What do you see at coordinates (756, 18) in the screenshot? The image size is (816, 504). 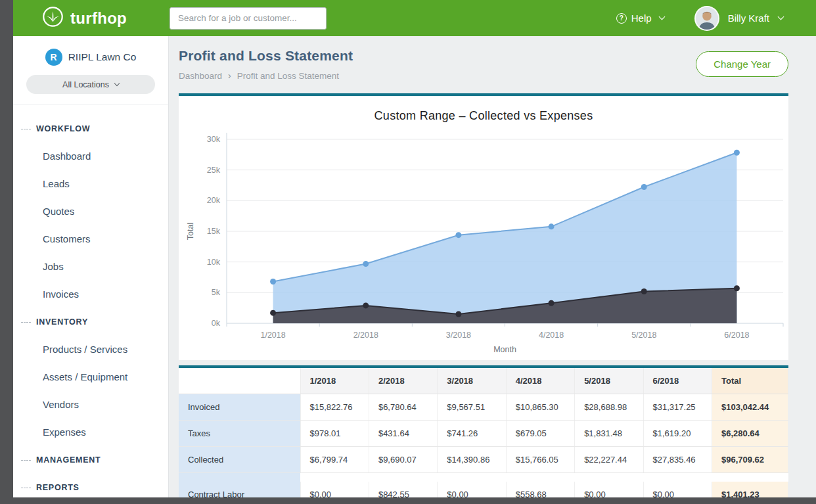 I see `user-menu: Billy Kraft` at bounding box center [756, 18].